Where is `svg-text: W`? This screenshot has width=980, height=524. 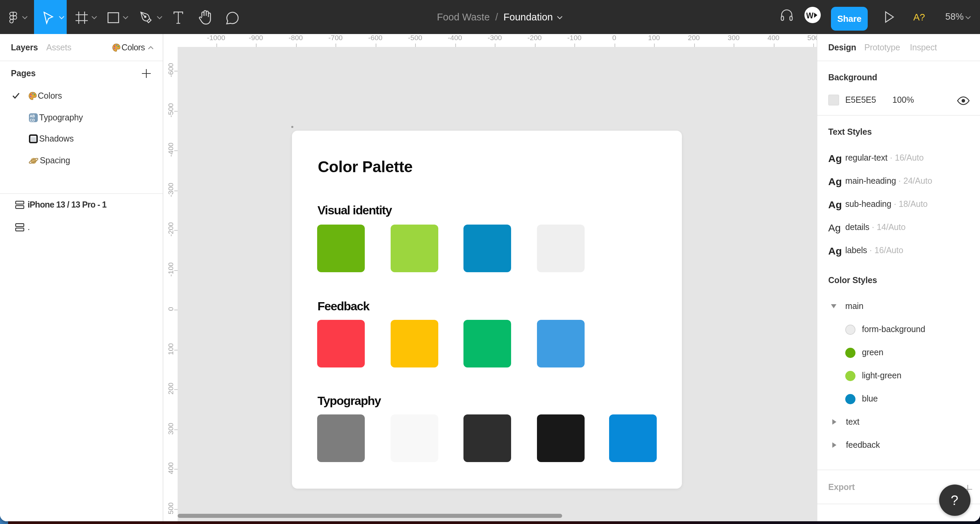 svg-text: W is located at coordinates (810, 16).